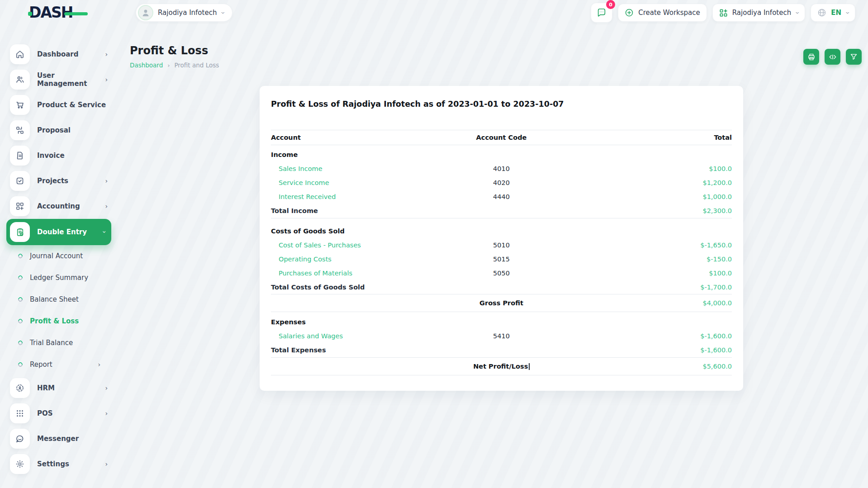 This screenshot has width=868, height=488. Describe the element at coordinates (723, 13) in the screenshot. I see `header-actions: 0 Create Workspace Rajodiya Infotech › E…` at that location.